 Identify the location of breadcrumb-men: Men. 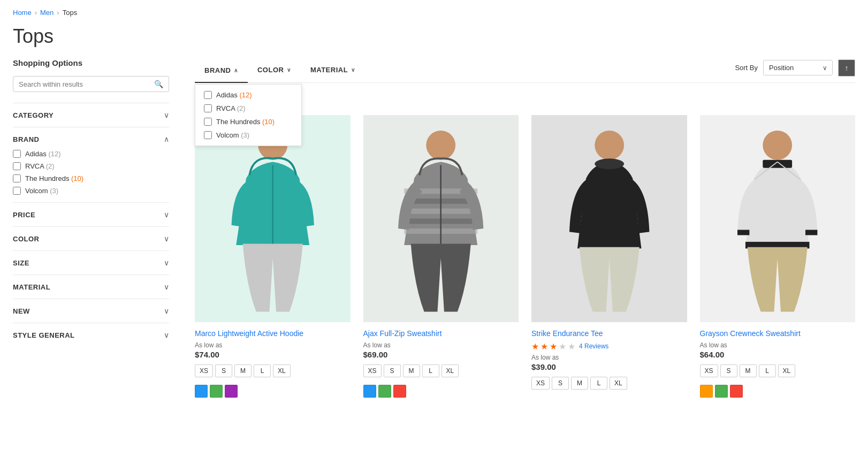
(47, 13).